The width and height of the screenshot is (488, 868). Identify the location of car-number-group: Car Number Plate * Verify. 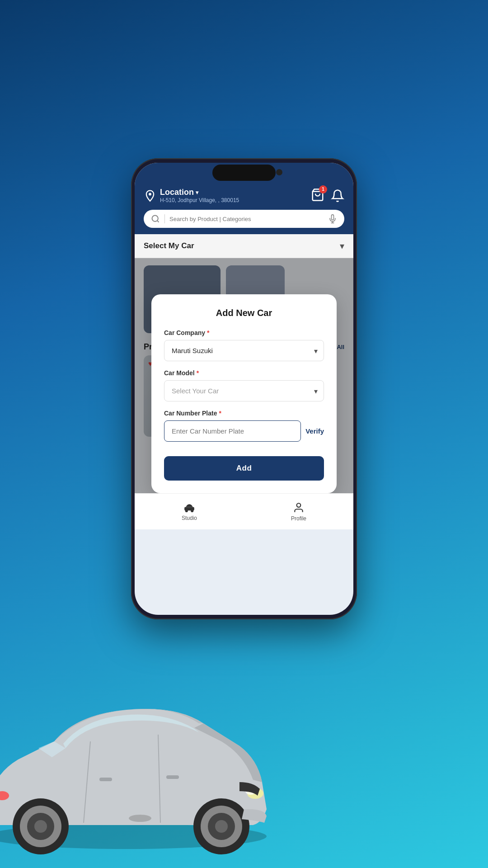
(244, 426).